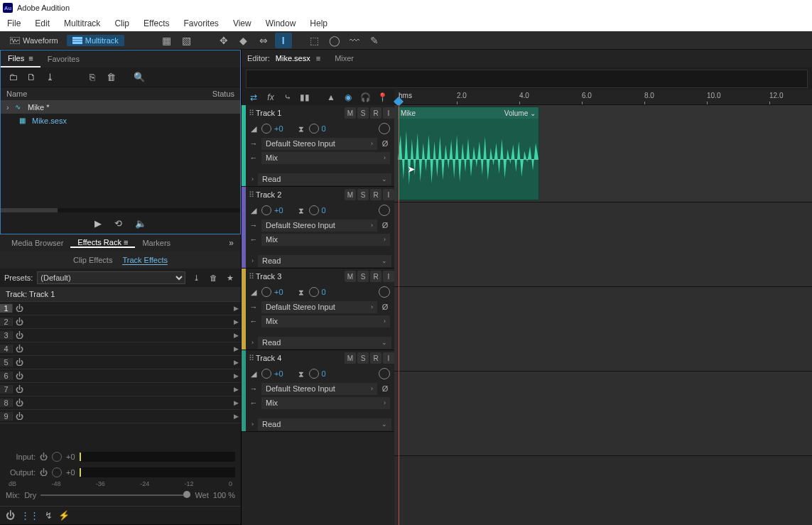  What do you see at coordinates (603, 97) in the screenshot?
I see `time-ruler: hms 2.04.06.08.010.012.0` at bounding box center [603, 97].